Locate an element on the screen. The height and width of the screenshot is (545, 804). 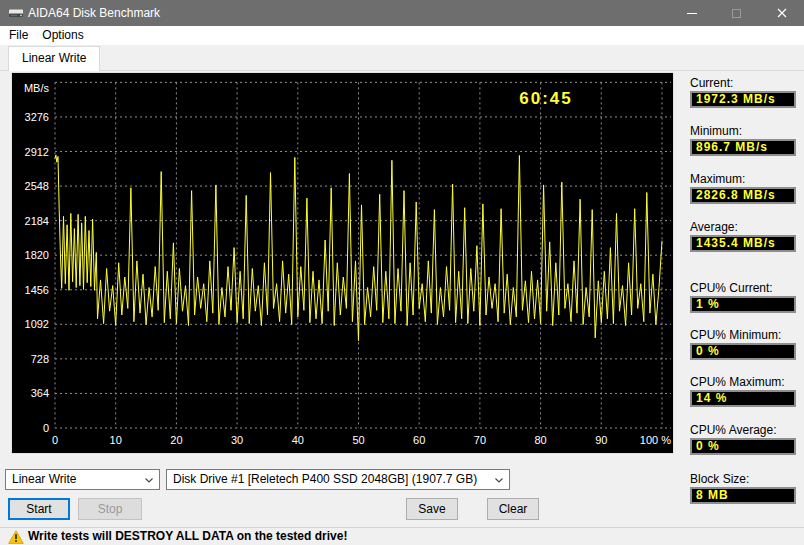
svg-text: 1820 is located at coordinates (37, 255).